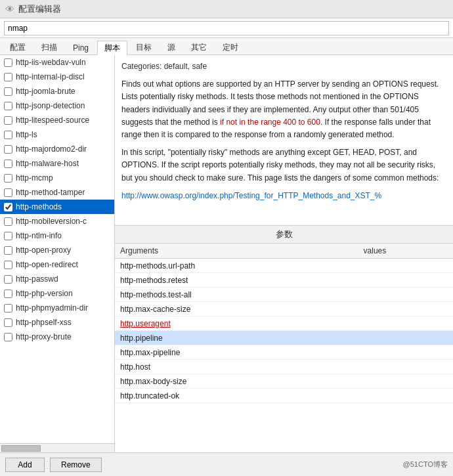 The width and height of the screenshot is (453, 476). Describe the element at coordinates (57, 250) in the screenshot. I see `script-list-item: http-open-proxy` at that location.